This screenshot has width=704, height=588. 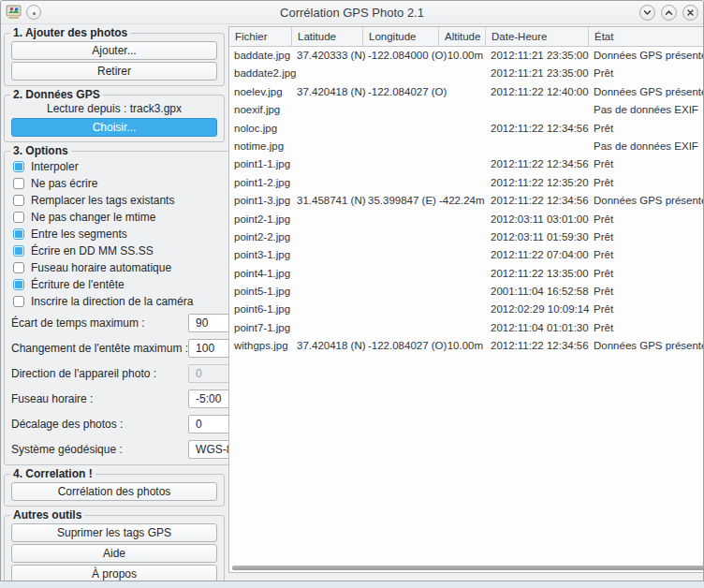 I want to click on option-row: Ne pas écrire, so click(x=127, y=184).